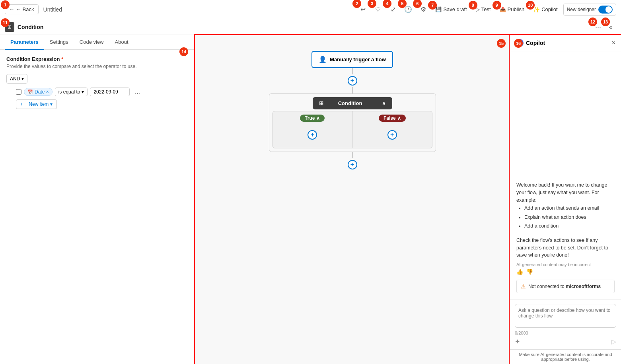 The image size is (621, 364). What do you see at coordinates (605, 10) in the screenshot?
I see `new-designer-toggle` at bounding box center [605, 10].